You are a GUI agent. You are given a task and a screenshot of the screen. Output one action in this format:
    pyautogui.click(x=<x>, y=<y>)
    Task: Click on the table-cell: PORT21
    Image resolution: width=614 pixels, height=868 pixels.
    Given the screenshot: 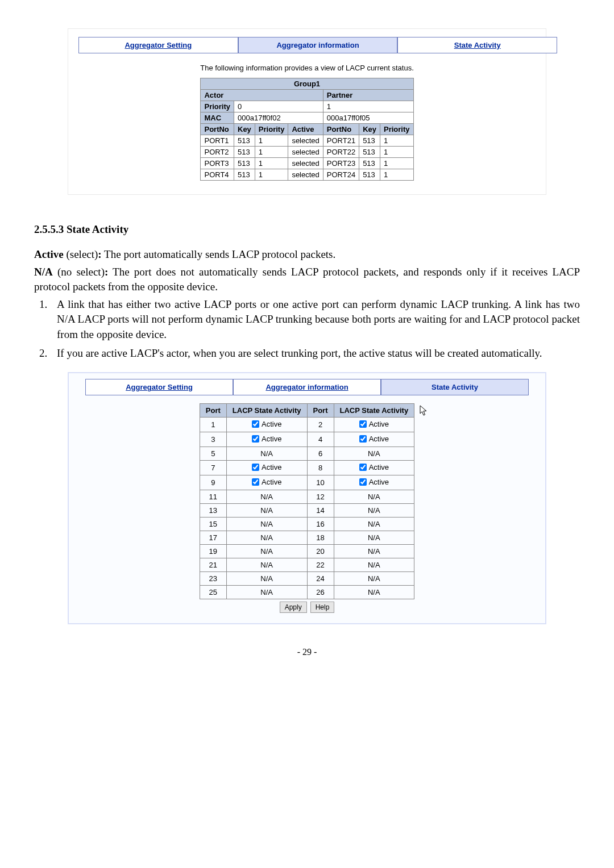 What is the action you would take?
    pyautogui.click(x=341, y=141)
    